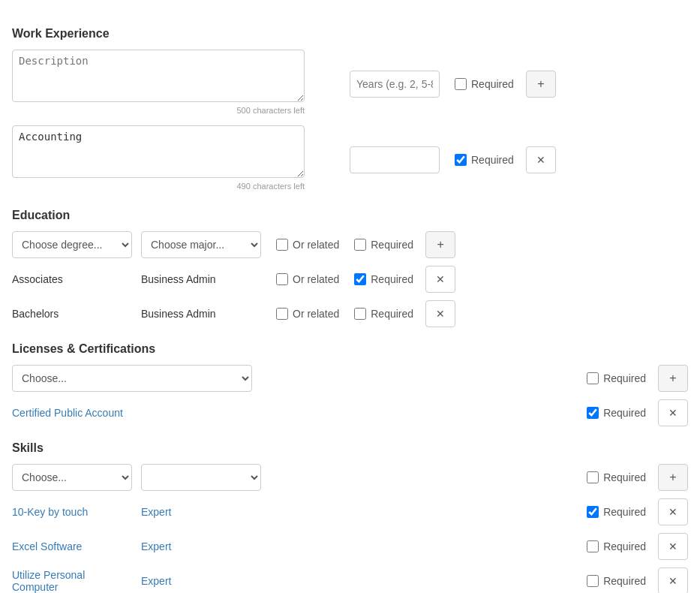  Describe the element at coordinates (350, 512) in the screenshot. I see `skill-row-1: 10-Key by touch Expert Required ✕` at that location.